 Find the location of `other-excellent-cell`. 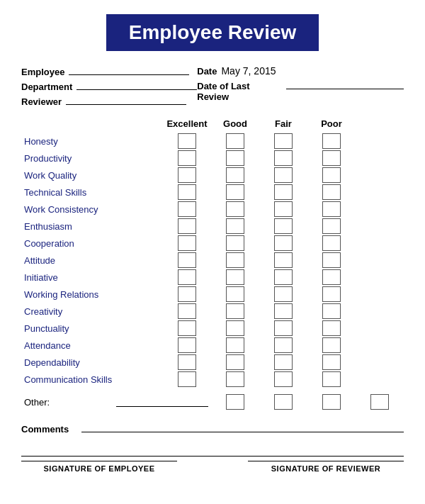

other-excellent-cell is located at coordinates (235, 402).